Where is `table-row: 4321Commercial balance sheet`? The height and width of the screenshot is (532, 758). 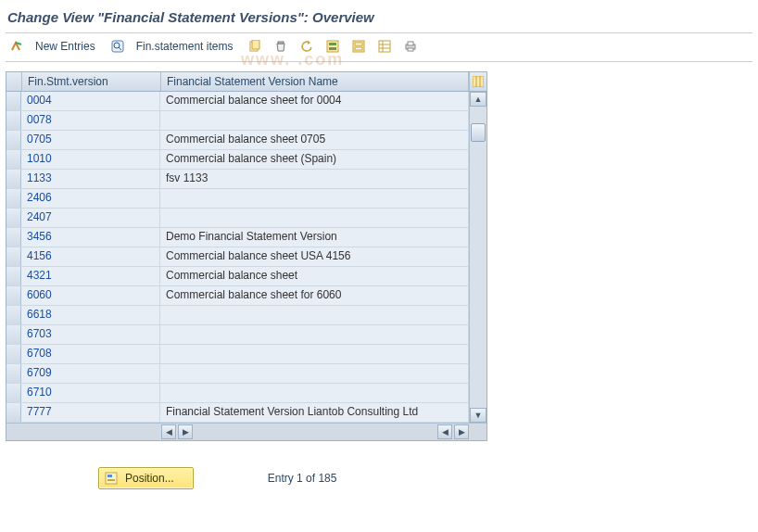 table-row: 4321Commercial balance sheet is located at coordinates (237, 276).